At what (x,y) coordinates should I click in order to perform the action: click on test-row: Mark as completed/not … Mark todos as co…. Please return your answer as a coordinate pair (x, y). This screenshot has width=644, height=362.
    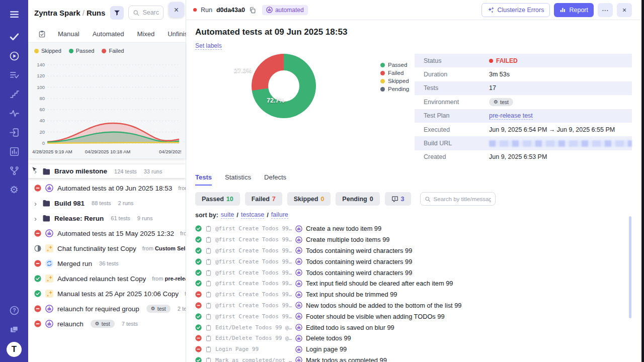
    Looking at the image, I should click on (414, 358).